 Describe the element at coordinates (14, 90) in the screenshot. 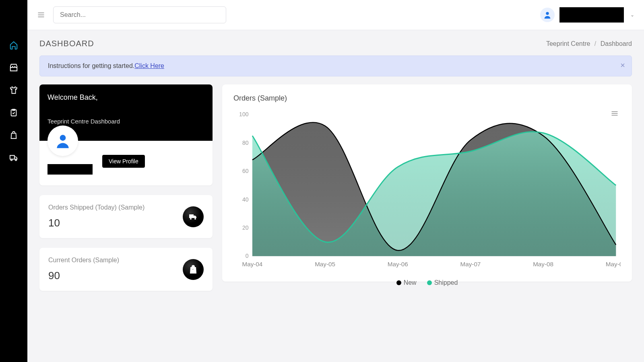

I see `sidebar-item-shirt` at that location.